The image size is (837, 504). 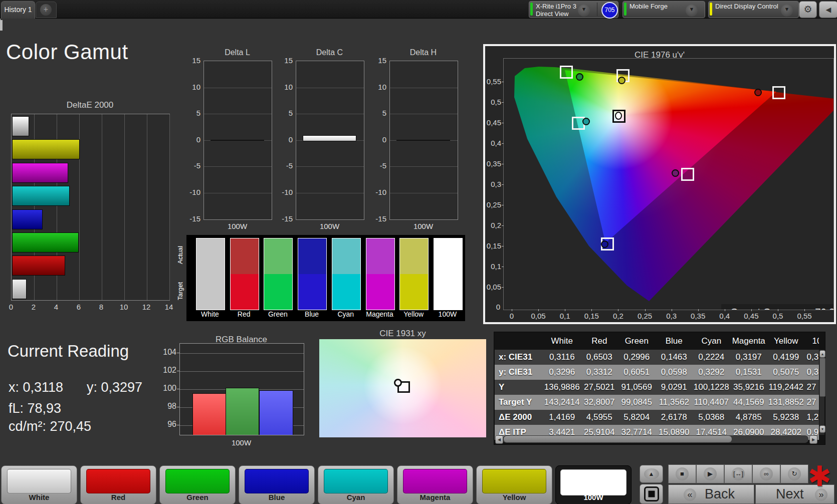 I want to click on v-scroll-up: ▲, so click(x=822, y=354).